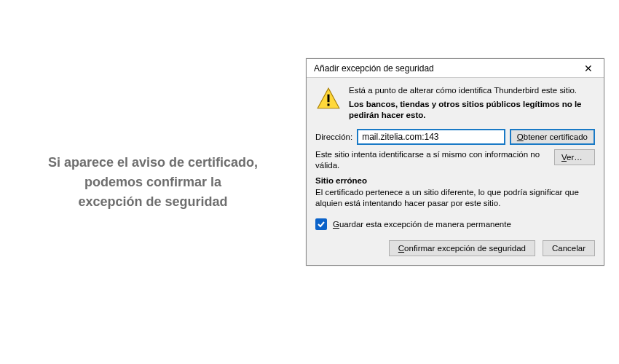  What do you see at coordinates (153, 202) in the screenshot?
I see `instruction-line: excepción de seguridad` at bounding box center [153, 202].